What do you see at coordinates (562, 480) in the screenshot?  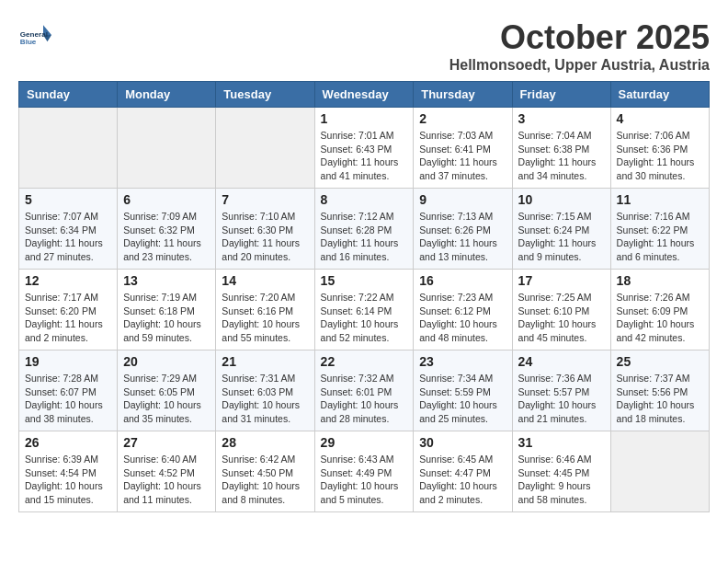 I see `day-info: Sunrise: 6:46 AM Sunset: 4:45 PM Dayligh…` at bounding box center [562, 480].